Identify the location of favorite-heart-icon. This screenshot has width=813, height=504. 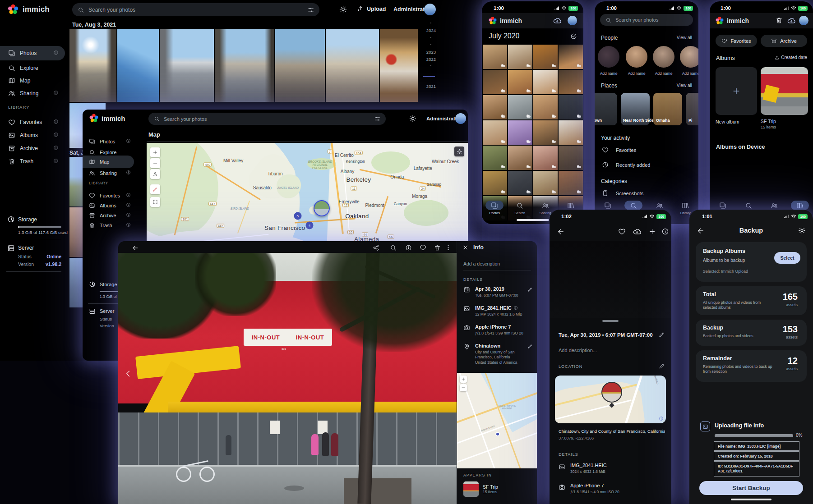
(423, 248).